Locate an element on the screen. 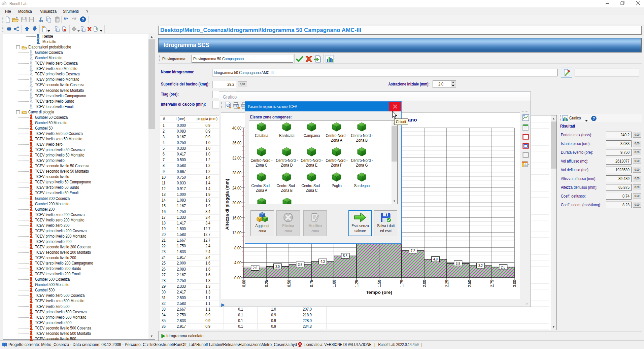  svg-text: 16.00 is located at coordinates (237, 218).